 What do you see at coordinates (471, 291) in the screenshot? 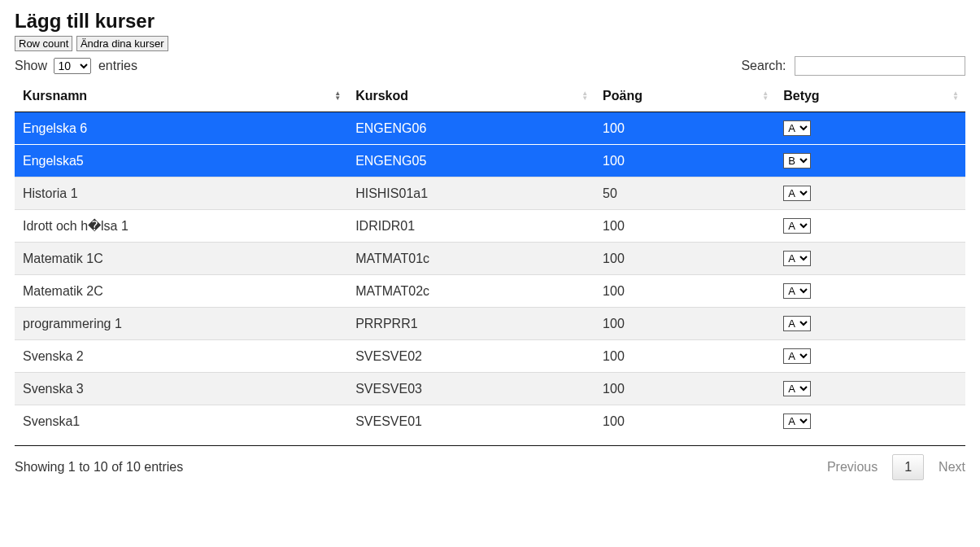
I see `cell-code: MATMAT02c` at bounding box center [471, 291].